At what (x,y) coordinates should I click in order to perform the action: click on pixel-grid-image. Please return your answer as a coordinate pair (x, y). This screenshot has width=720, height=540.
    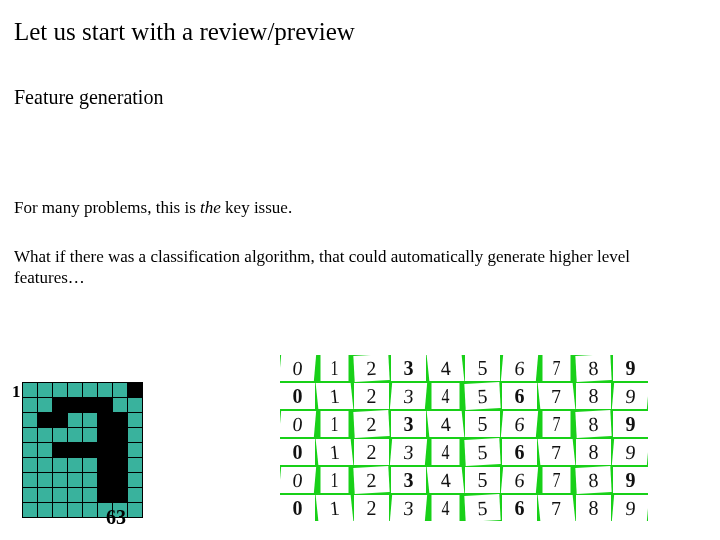
    Looking at the image, I should click on (82, 450).